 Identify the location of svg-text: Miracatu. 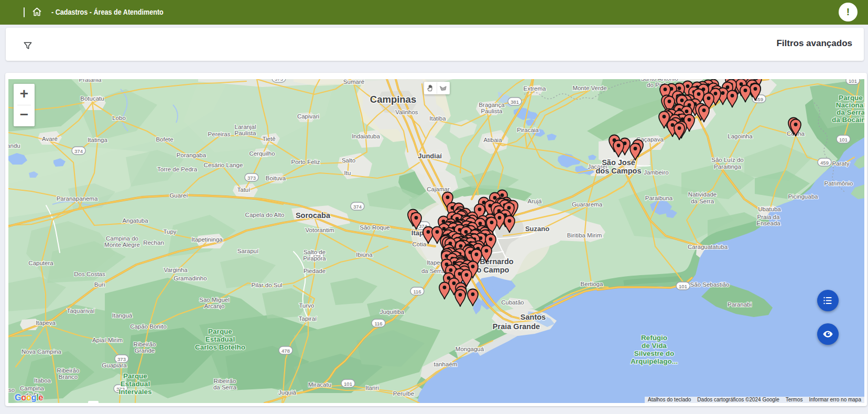
(320, 385).